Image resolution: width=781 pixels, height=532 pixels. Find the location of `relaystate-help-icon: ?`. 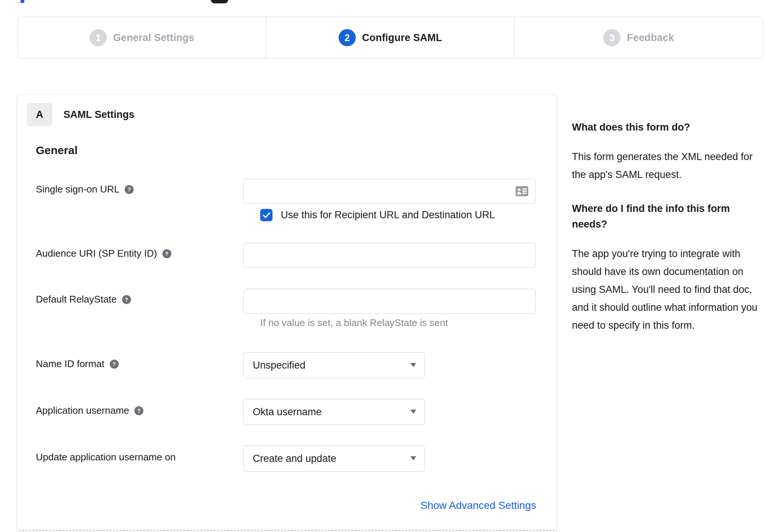

relaystate-help-icon: ? is located at coordinates (127, 300).